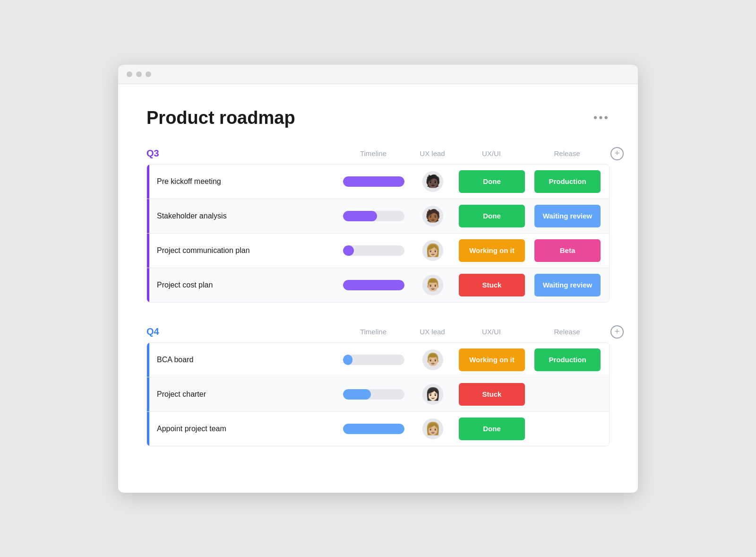 Image resolution: width=756 pixels, height=557 pixels. What do you see at coordinates (378, 429) in the screenshot?
I see `table-row: Appoint project team👩🏼Done` at bounding box center [378, 429].